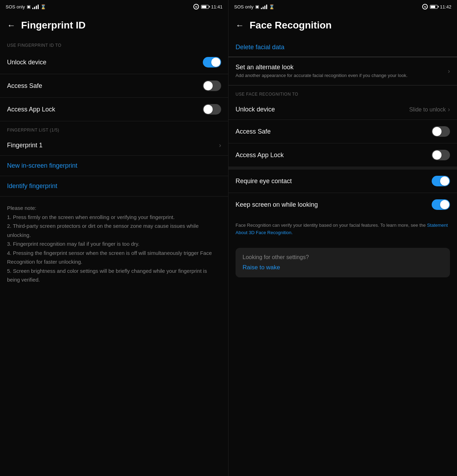 This screenshot has width=457, height=476. I want to click on access-safe-face-toggle, so click(441, 131).